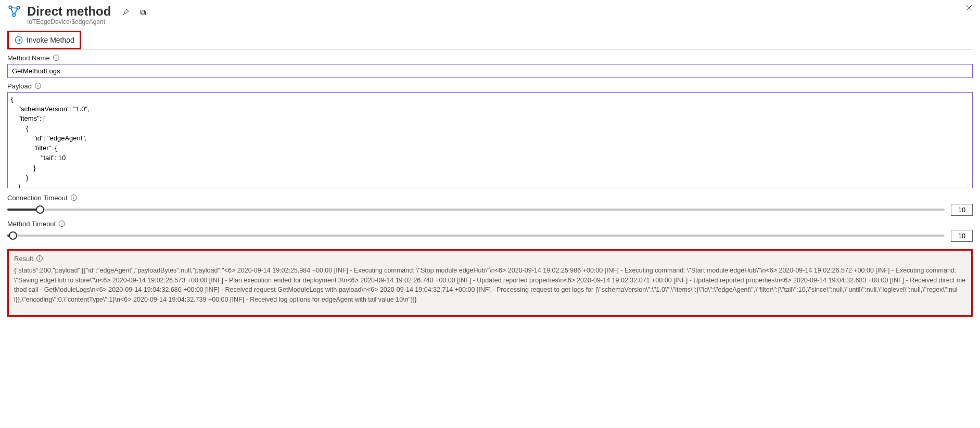  I want to click on invoke-method-button: Invoke Method, so click(44, 40).